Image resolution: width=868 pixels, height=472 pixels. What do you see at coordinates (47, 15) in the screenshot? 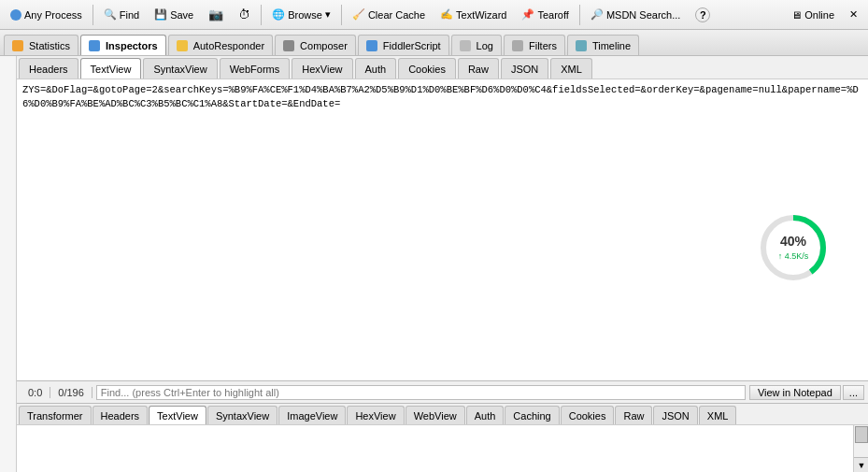
I see `process-any-button: Any Process` at bounding box center [47, 15].